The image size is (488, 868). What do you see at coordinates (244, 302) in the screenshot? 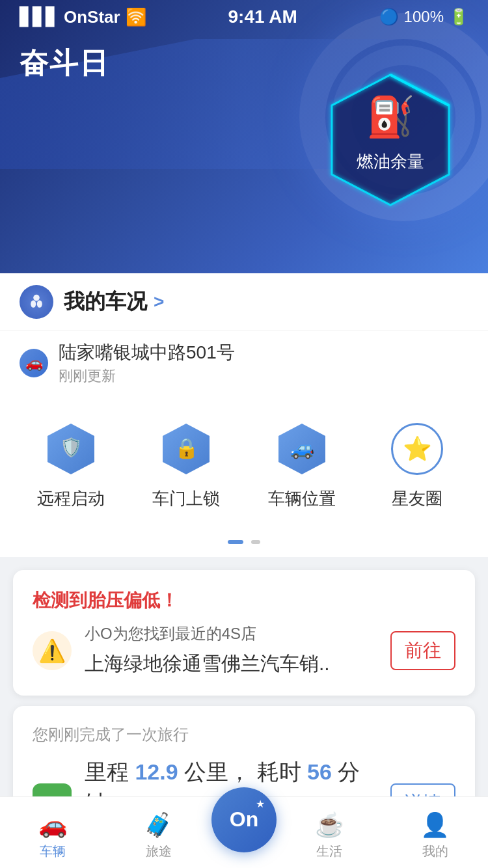
I see `car-status-bar: 我的车况 >` at bounding box center [244, 302].